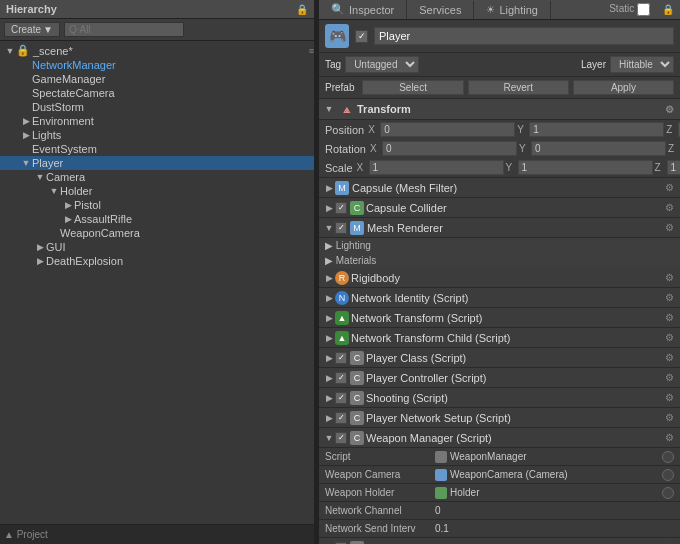  Describe the element at coordinates (500, 246) in the screenshot. I see `lighting-subsection: ▶ Lighting` at that location.